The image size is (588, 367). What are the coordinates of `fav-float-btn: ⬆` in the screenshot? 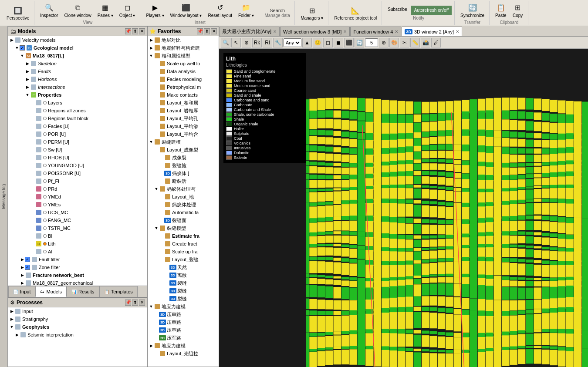 It's located at (207, 31).